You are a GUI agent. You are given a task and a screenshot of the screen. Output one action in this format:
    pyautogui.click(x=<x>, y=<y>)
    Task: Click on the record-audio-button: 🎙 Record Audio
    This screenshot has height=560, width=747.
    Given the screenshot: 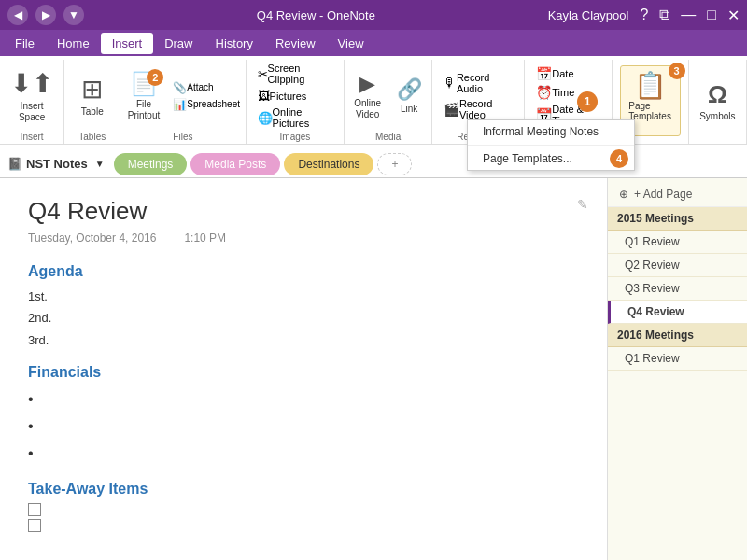 What is the action you would take?
    pyautogui.click(x=478, y=83)
    